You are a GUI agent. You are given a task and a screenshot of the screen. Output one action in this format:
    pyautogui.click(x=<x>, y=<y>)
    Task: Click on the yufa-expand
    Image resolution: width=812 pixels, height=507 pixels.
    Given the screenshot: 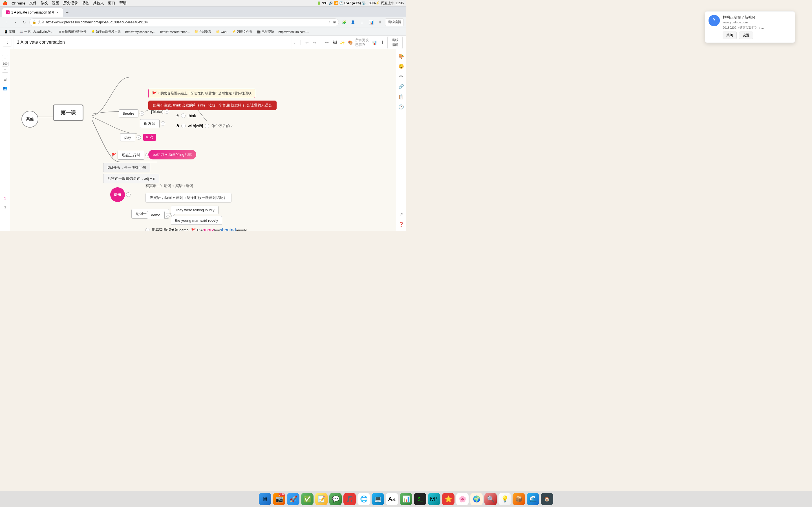 What is the action you would take?
    pyautogui.click(x=128, y=194)
    